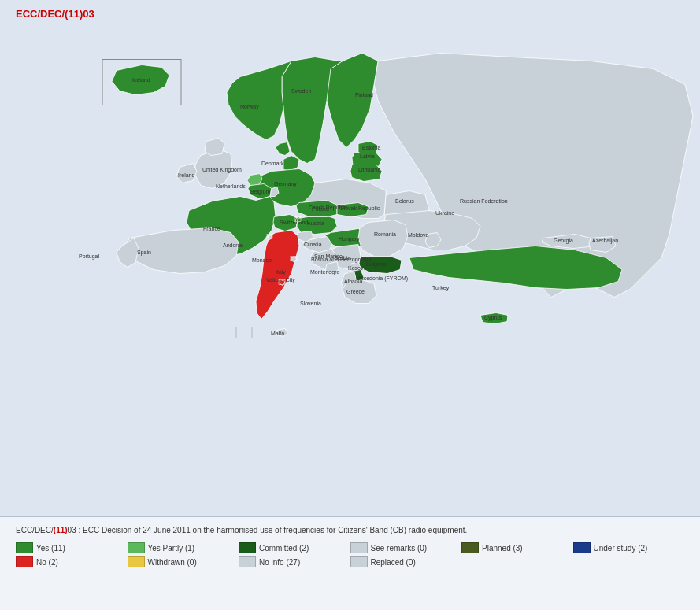 This screenshot has width=700, height=610. What do you see at coordinates (136, 562) in the screenshot?
I see `legend-color-withdrawn` at bounding box center [136, 562].